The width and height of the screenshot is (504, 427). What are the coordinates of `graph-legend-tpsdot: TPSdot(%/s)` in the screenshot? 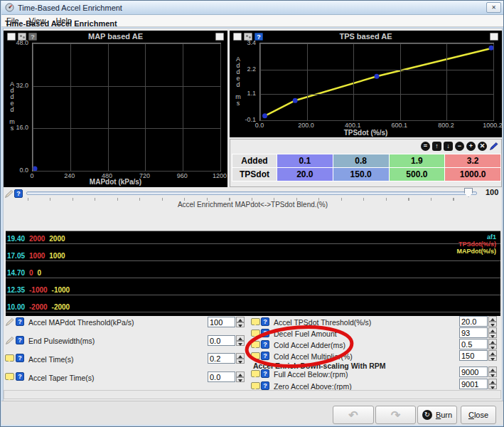 It's located at (478, 244).